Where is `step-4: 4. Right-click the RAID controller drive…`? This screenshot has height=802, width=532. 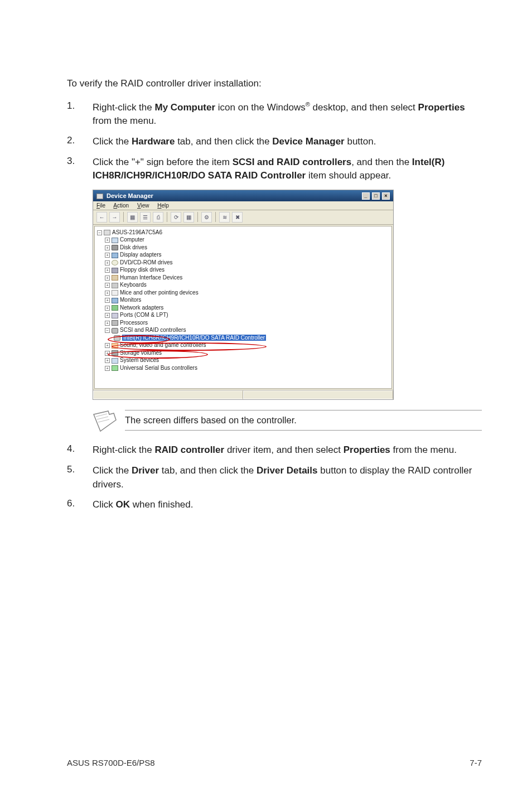 step-4: 4. Right-click the RAID controller drive… is located at coordinates (274, 451).